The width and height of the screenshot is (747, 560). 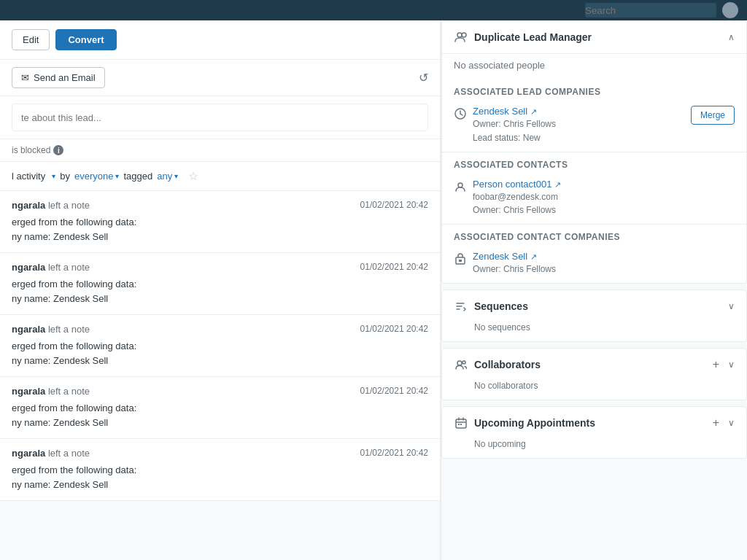 I want to click on sequences-header: Sequences ∨, so click(x=594, y=306).